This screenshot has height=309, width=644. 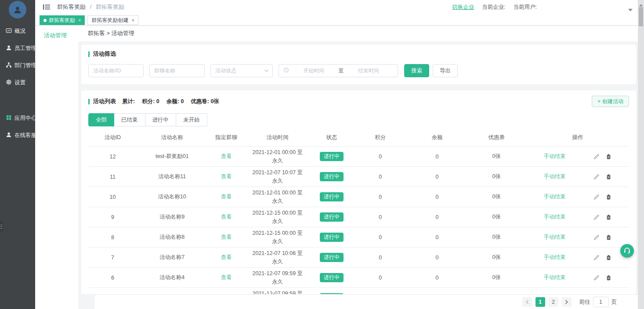 I want to click on tag-inactive: 群拓客奖励创建 ×, so click(x=112, y=20).